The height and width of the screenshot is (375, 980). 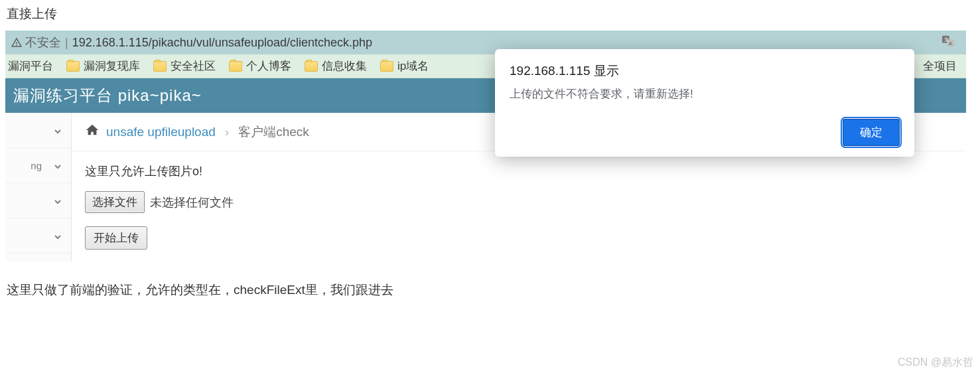 I want to click on bookmark-item: 漏洞复现库, so click(x=104, y=66).